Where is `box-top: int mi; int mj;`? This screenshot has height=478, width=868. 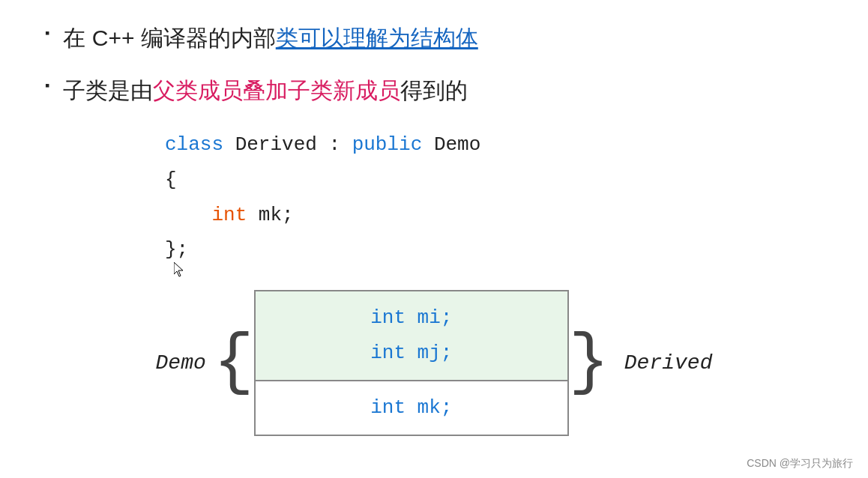 box-top: int mi; int mj; is located at coordinates (412, 336).